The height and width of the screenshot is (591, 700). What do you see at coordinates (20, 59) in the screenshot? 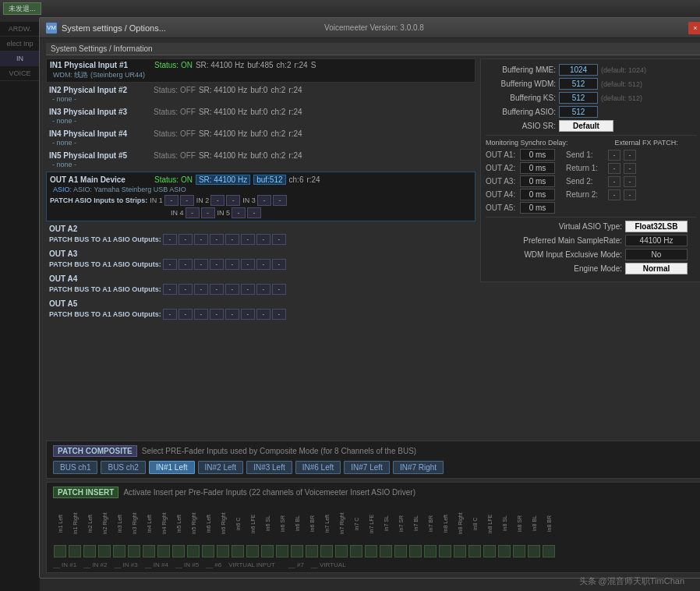
I see `sidebar-item-in: IN` at bounding box center [20, 59].